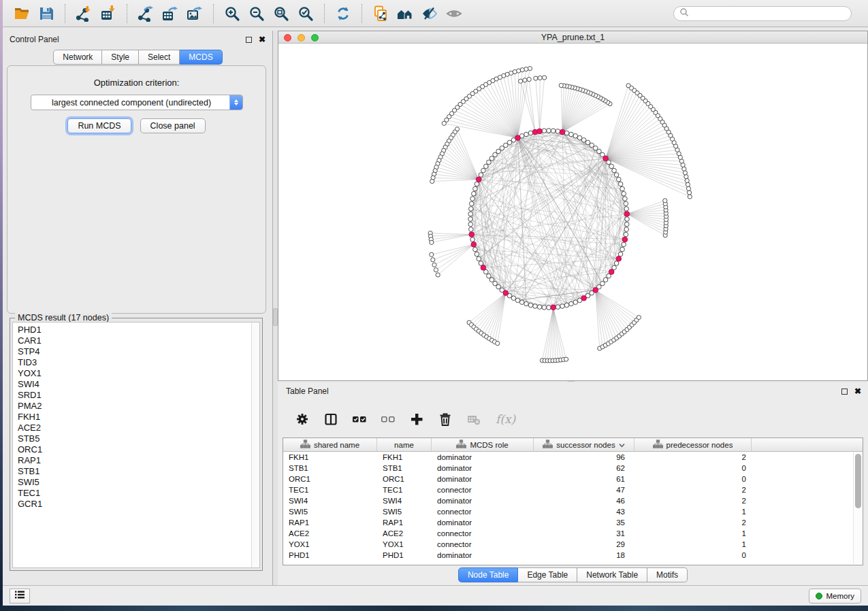  I want to click on mcds-result-item: TID3, so click(139, 363).